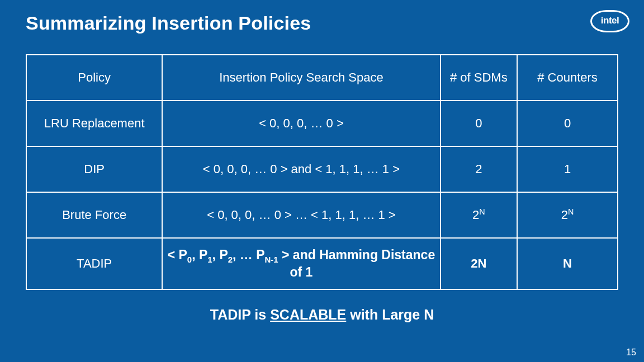 The height and width of the screenshot is (362, 644). I want to click on page-title: Summarizing Insertion Policies, so click(322, 23).